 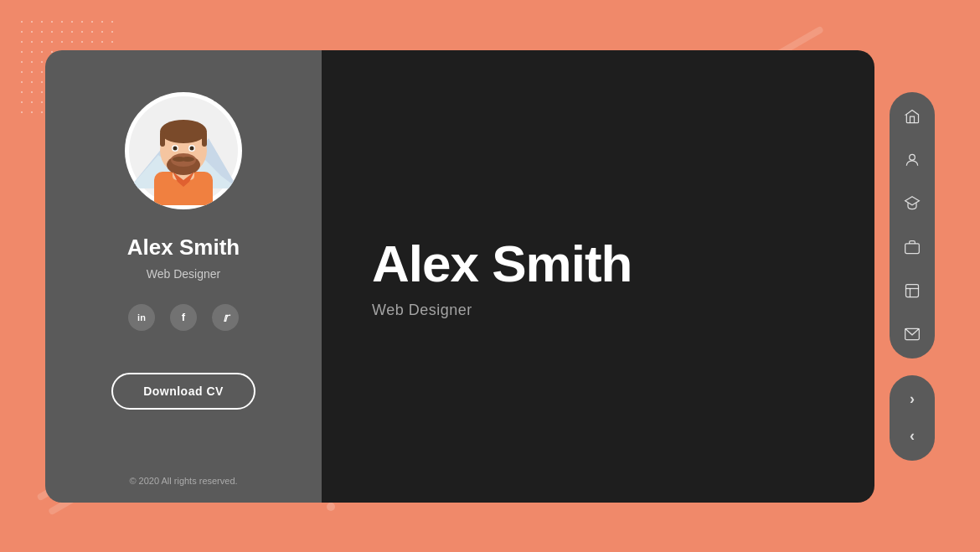 What do you see at coordinates (183, 481) in the screenshot?
I see `copyright-text: © 2020 All rights reserved.` at bounding box center [183, 481].